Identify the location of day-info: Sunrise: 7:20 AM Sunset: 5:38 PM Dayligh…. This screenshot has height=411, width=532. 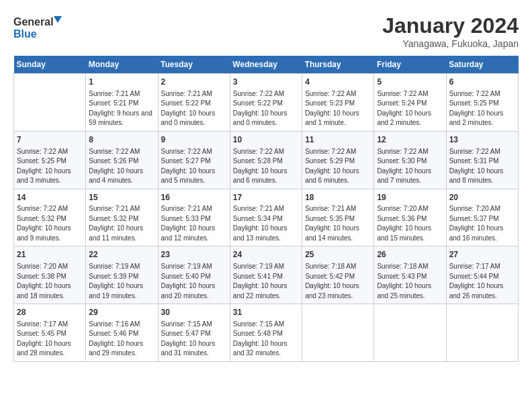
(50, 281).